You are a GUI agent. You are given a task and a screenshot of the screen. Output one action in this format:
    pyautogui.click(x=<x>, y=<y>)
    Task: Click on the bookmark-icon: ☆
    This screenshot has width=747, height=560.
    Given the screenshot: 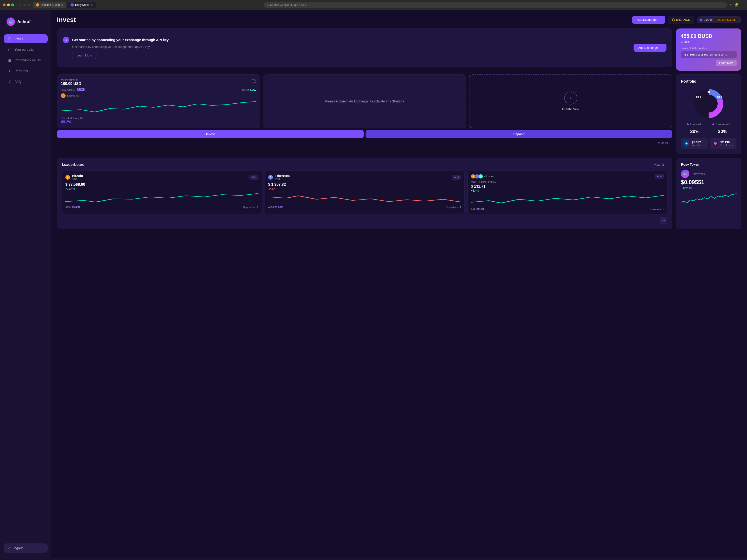 What is the action you would take?
    pyautogui.click(x=731, y=5)
    